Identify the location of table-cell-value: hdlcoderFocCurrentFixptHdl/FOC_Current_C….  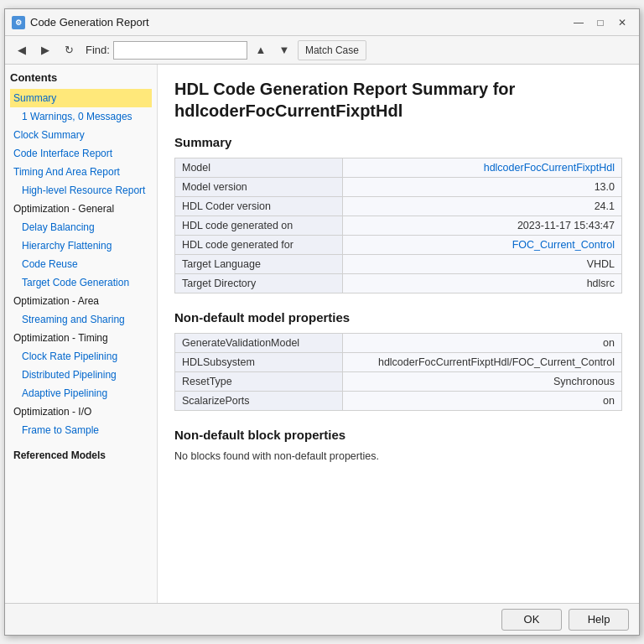
(483, 362).